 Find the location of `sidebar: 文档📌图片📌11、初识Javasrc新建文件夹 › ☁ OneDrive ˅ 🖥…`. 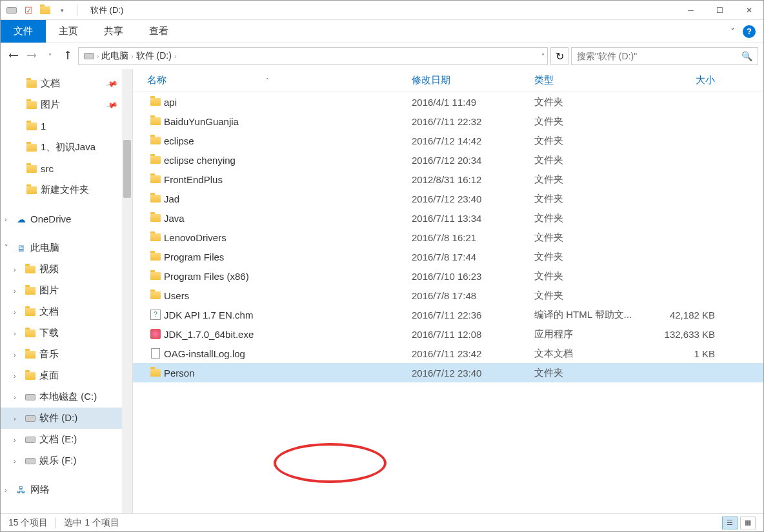

sidebar: 文档📌图片📌11、初识Javasrc新建文件夹 › ☁ OneDrive ˅ 🖥… is located at coordinates (67, 291).